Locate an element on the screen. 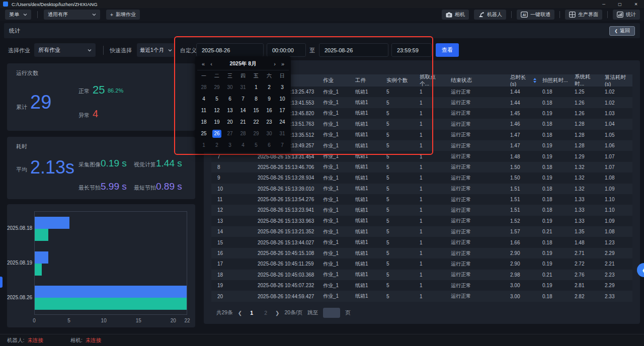 Image resolution: width=644 pixels, height=346 pixels. table-cell: 1 is located at coordinates (429, 221).